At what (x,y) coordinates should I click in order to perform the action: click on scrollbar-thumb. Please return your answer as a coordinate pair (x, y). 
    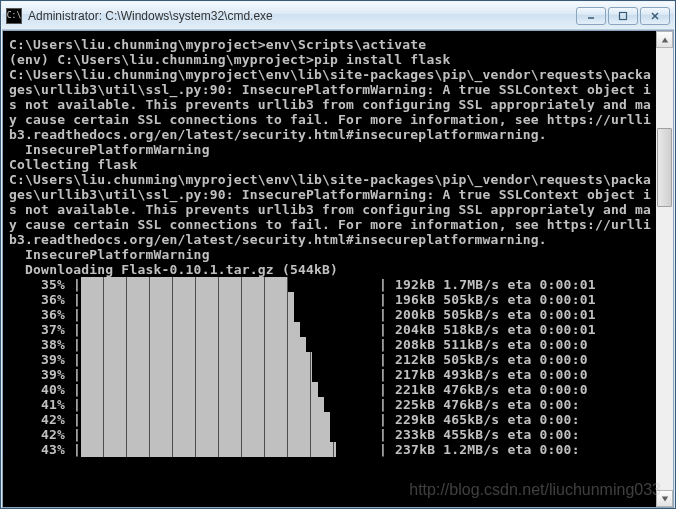
    Looking at the image, I should click on (664, 168).